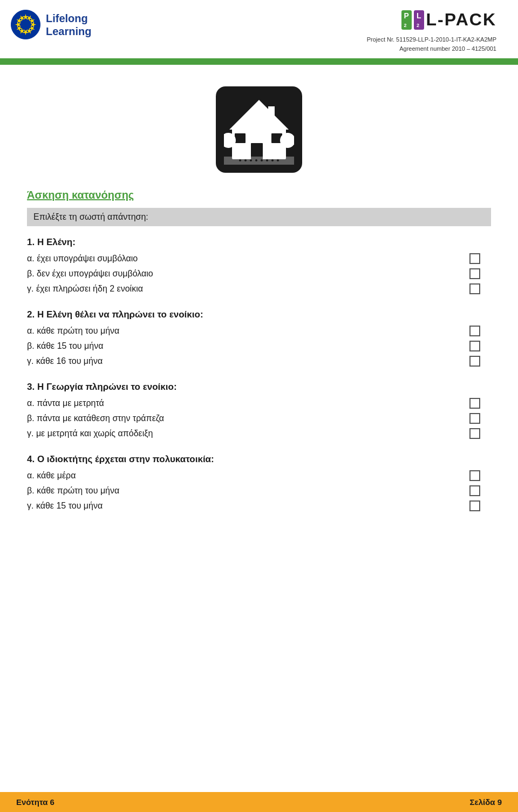  Describe the element at coordinates (248, 506) in the screenshot. I see `answer-text-4-3: γ. κάθε 15 του μήνα` at that location.